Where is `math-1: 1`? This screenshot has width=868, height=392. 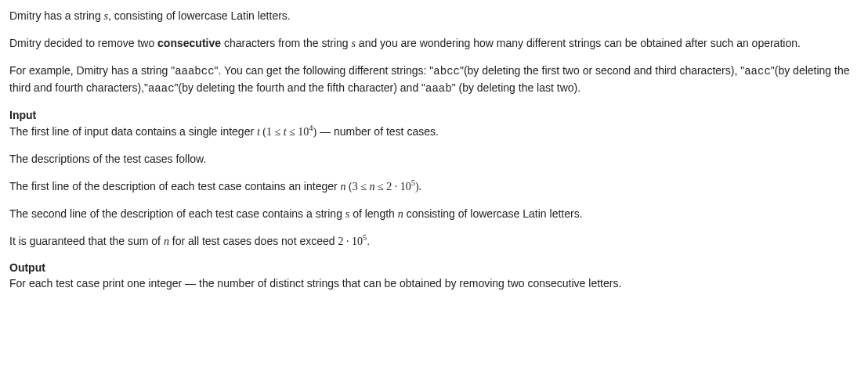 math-1: 1 is located at coordinates (269, 131).